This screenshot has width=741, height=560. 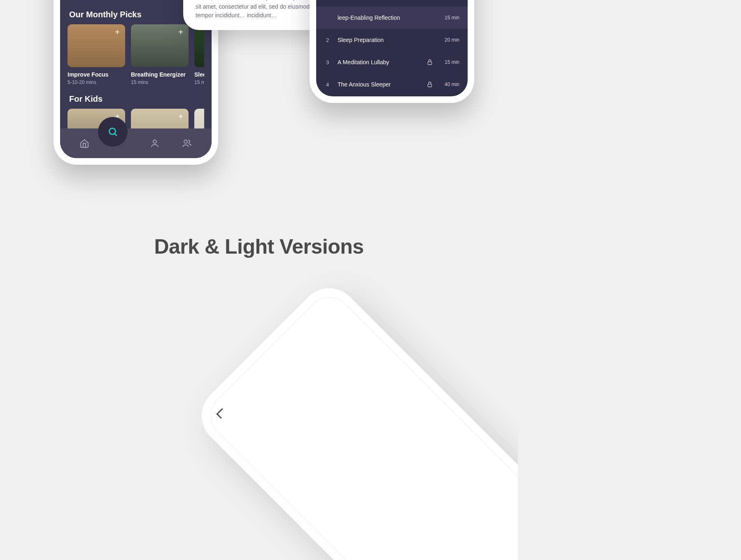 What do you see at coordinates (113, 132) in the screenshot?
I see `search-button` at bounding box center [113, 132].